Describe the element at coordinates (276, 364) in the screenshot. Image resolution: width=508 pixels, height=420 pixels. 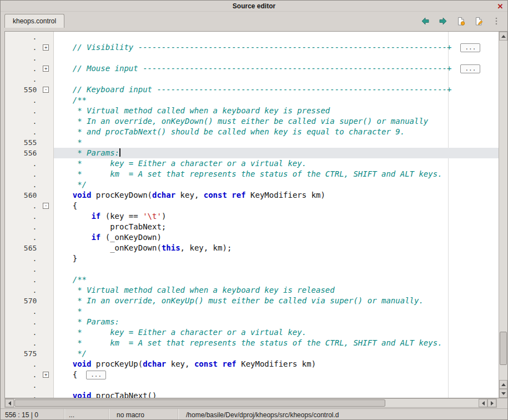
I see `code-line: void procKeyUp(dchar key, const ref KeyM…` at that location.